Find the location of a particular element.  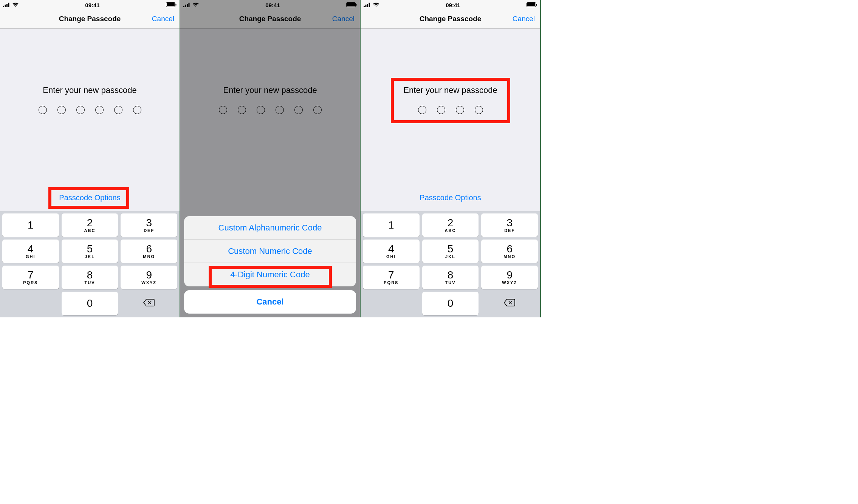

action-sheet: Custom Alphanumeric Code Custom Numeric … is located at coordinates (270, 265).